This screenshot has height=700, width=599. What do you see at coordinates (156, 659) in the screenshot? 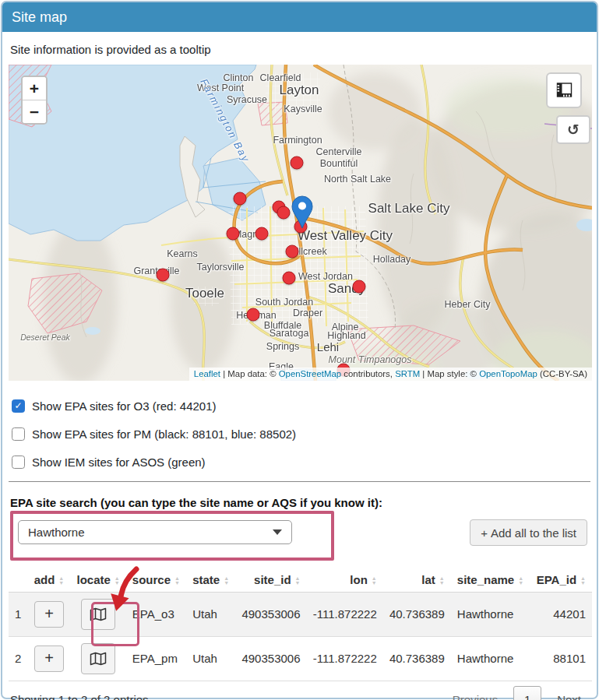
I see `cell-source: EPA_pm` at bounding box center [156, 659].